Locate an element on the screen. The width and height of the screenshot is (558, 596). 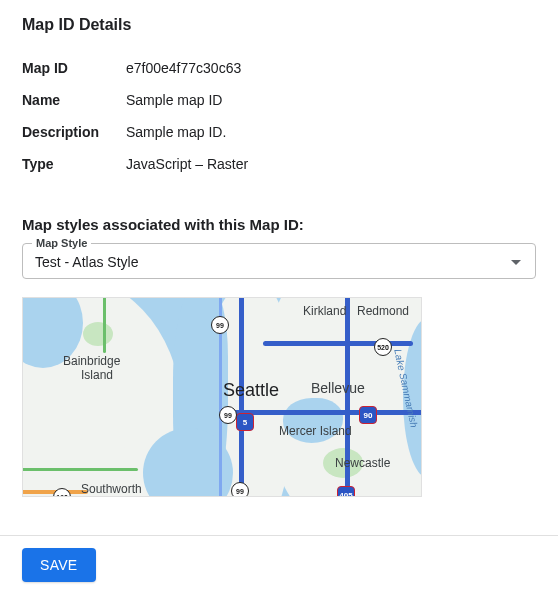
footer-bar: SAVE is located at coordinates (279, 566).